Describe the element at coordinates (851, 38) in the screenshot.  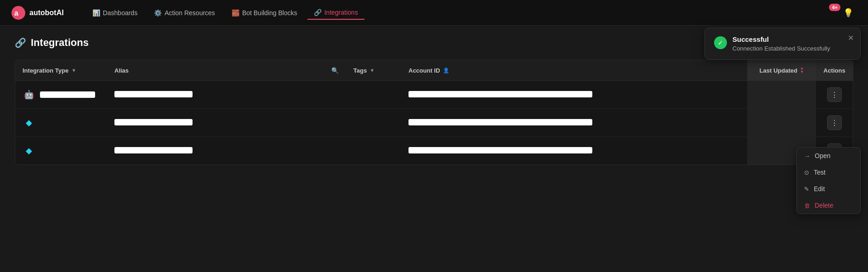
I see `toast-close-button: ✕` at that location.